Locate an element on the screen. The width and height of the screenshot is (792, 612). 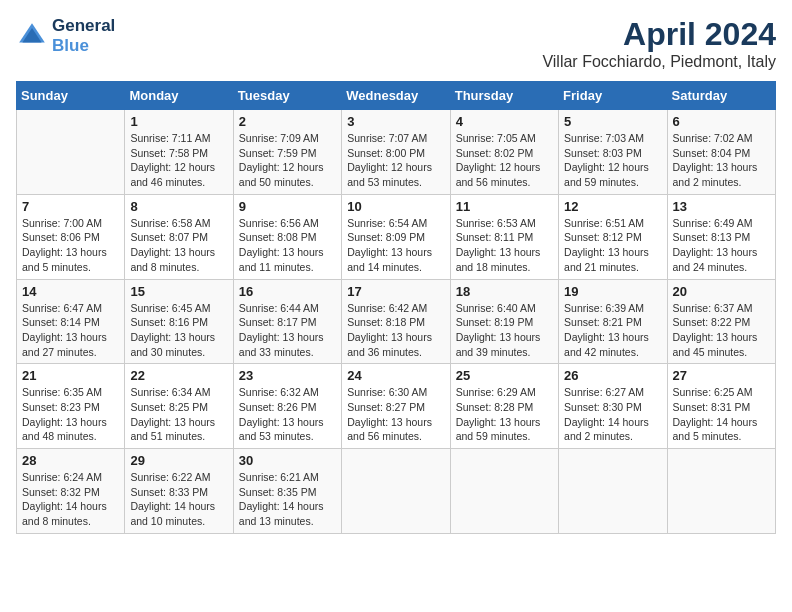
calendar-cell: 1Sunrise: 7:11 AM Sunset: 7:58 PM Daylig… is located at coordinates (179, 152).